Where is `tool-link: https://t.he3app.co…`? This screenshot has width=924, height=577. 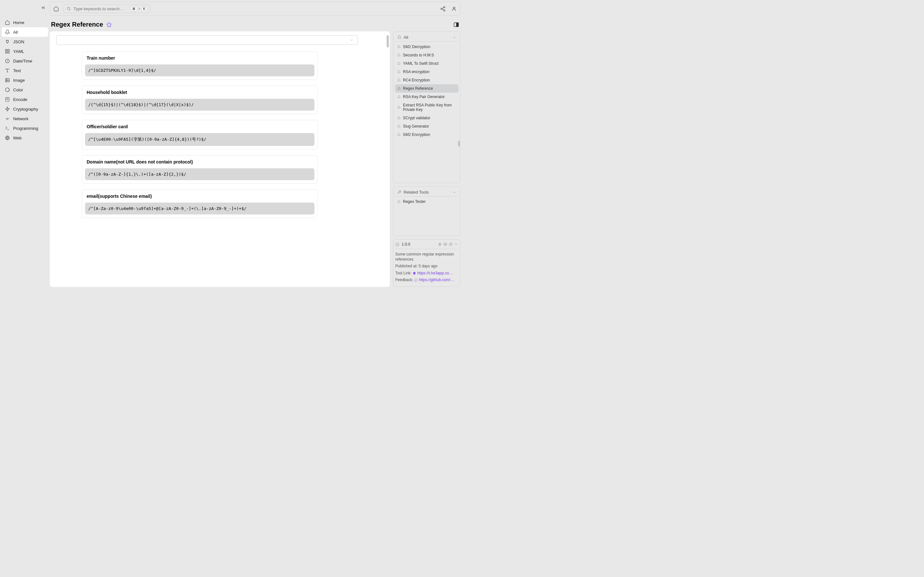
tool-link: https://t.he3app.co… is located at coordinates (435, 273).